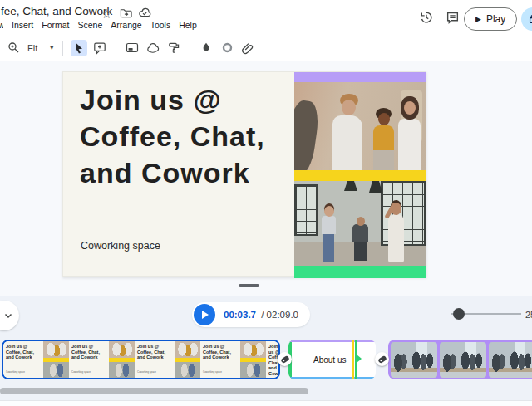 The width and height of the screenshot is (532, 406). What do you see at coordinates (459, 314) in the screenshot?
I see `slider-knob` at bounding box center [459, 314].